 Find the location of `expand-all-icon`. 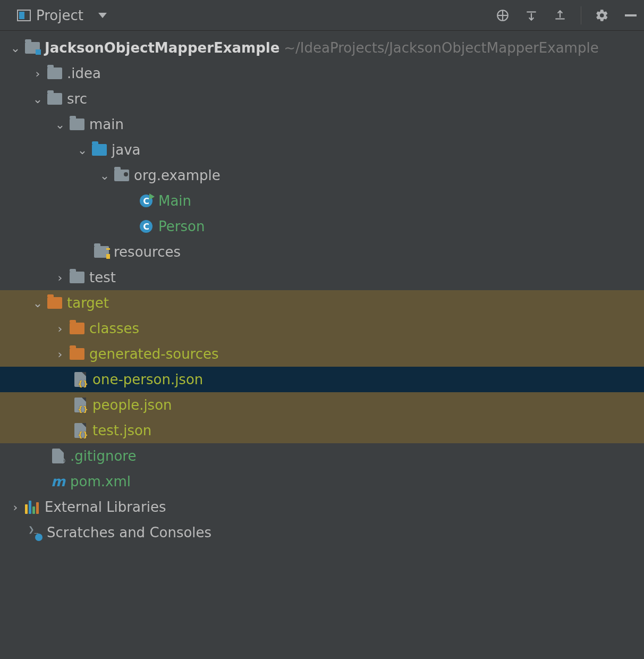

expand-all-icon is located at coordinates (531, 15).